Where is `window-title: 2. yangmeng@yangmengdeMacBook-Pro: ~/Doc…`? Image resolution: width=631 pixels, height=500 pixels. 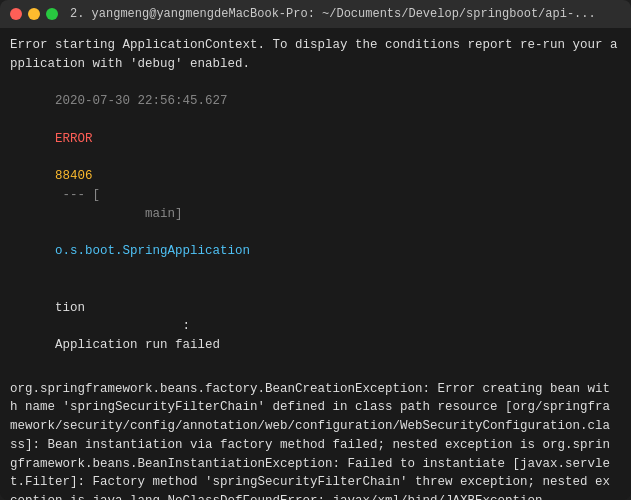
window-title: 2. yangmeng@yangmengdeMacBook-Pro: ~/Doc… is located at coordinates (333, 14).